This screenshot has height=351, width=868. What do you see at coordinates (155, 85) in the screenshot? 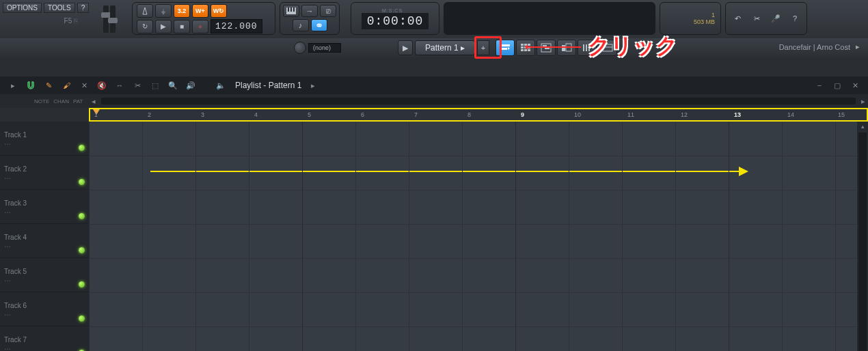
I see `select-tool: ⬚` at bounding box center [155, 85].